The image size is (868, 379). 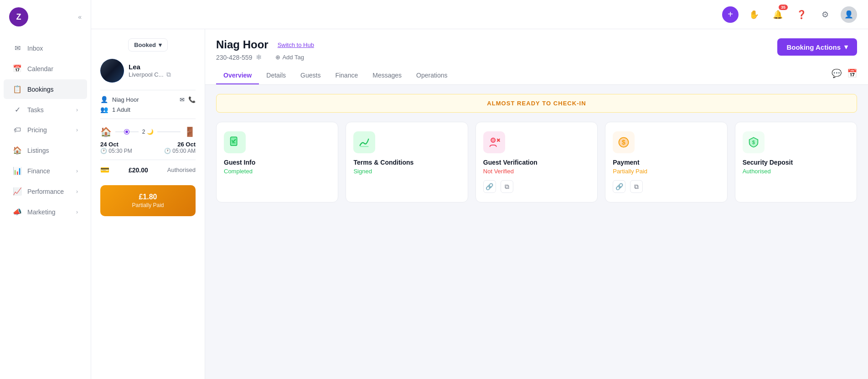 I want to click on sidebar-item-bookings: 📋 Bookings, so click(x=46, y=89).